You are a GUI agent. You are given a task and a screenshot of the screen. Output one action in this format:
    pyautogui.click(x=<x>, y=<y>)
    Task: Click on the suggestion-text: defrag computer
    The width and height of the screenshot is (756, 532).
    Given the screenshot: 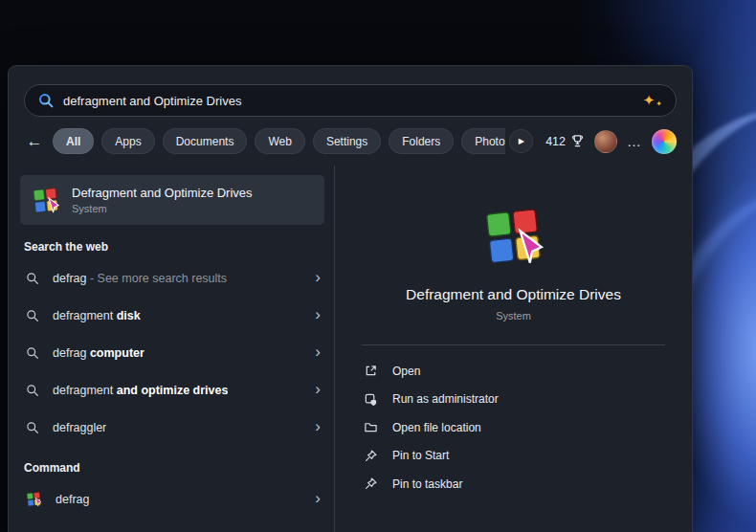 What is the action you would take?
    pyautogui.click(x=99, y=353)
    